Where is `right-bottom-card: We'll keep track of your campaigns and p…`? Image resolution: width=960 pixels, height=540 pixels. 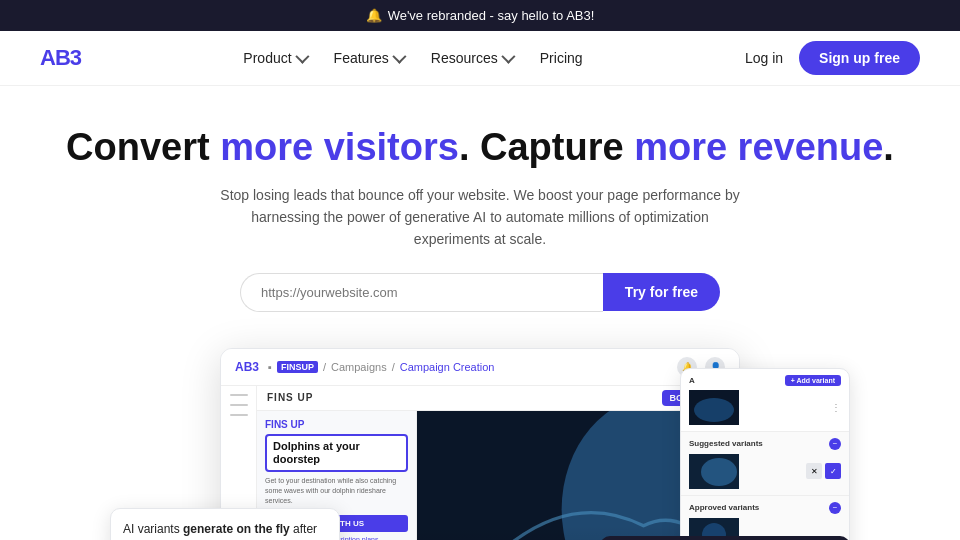
right-bottom-card: We'll keep track of your campaigns and p… is located at coordinates (725, 538).